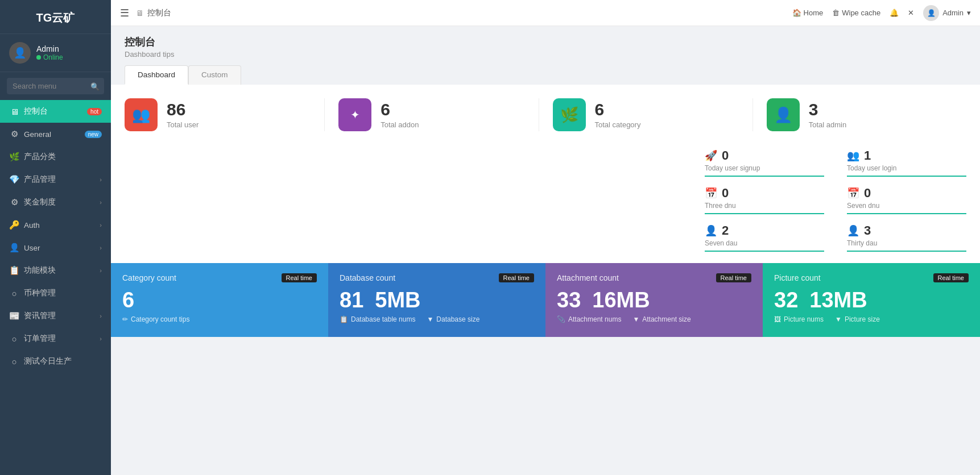 Image resolution: width=980 pixels, height=475 pixels. I want to click on stat-number-admin: 3, so click(828, 110).